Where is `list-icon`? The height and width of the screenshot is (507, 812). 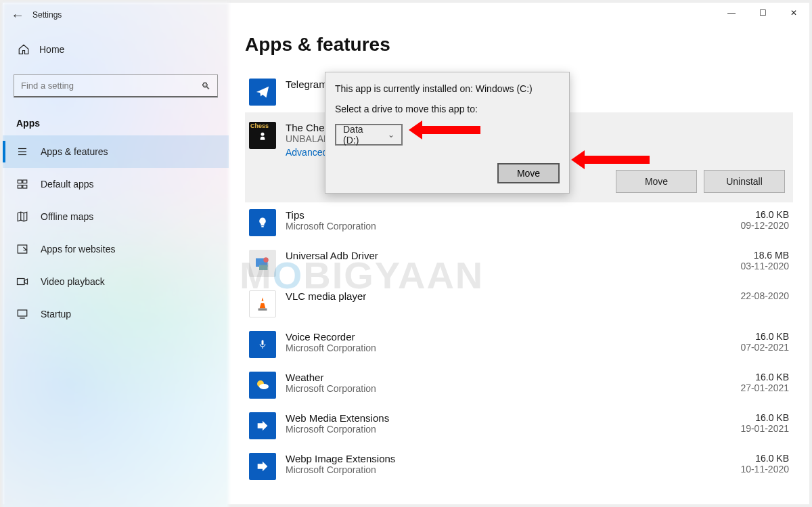
list-icon is located at coordinates (22, 152).